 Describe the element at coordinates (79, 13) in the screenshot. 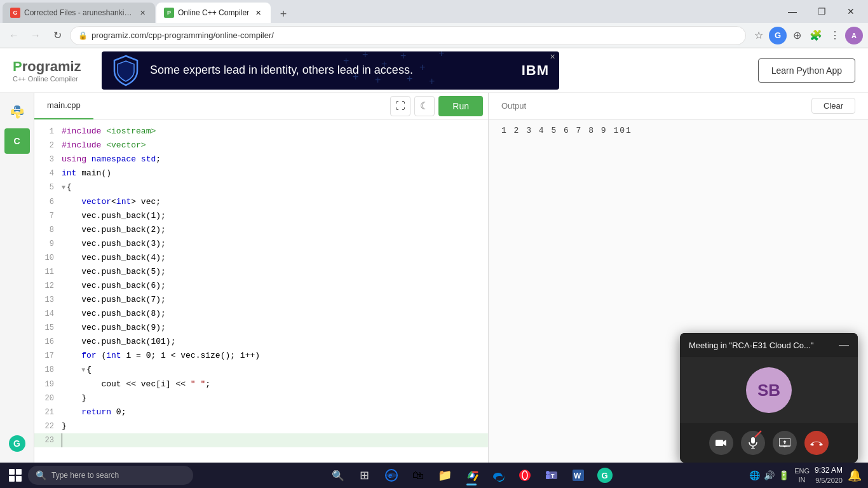

I see `tab-gmail: G Corrected Files - aruneshankit2© ✕` at that location.